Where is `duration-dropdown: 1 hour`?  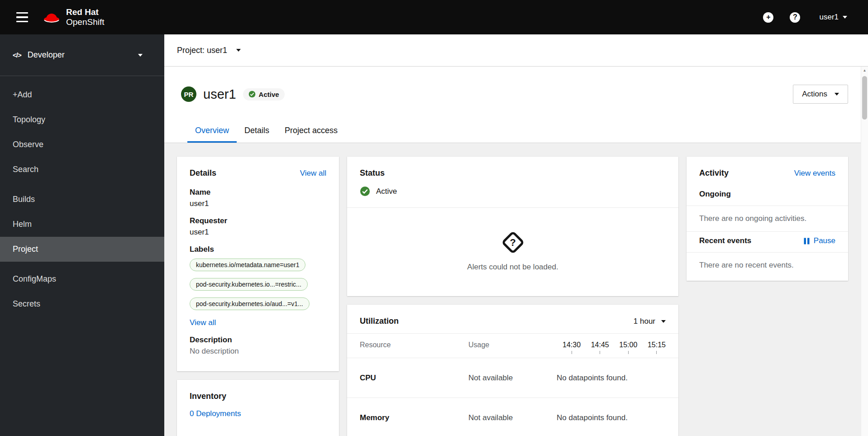 duration-dropdown: 1 hour is located at coordinates (650, 321).